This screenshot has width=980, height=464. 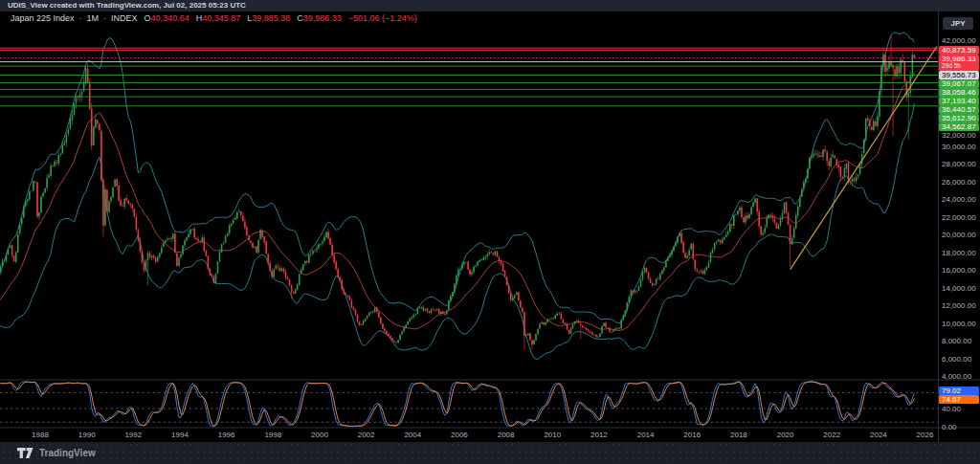 I want to click on svg-text: 30,000.00, so click(x=959, y=147).